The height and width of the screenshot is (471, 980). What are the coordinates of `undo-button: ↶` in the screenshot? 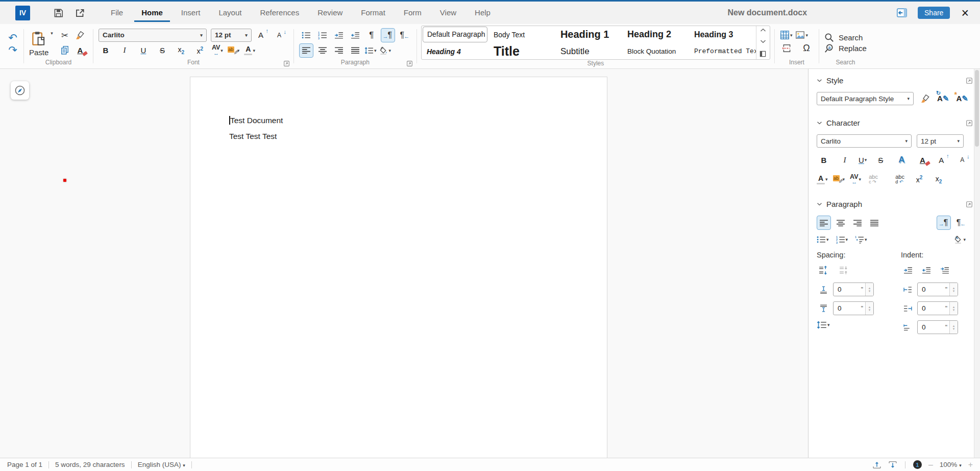 It's located at (13, 38).